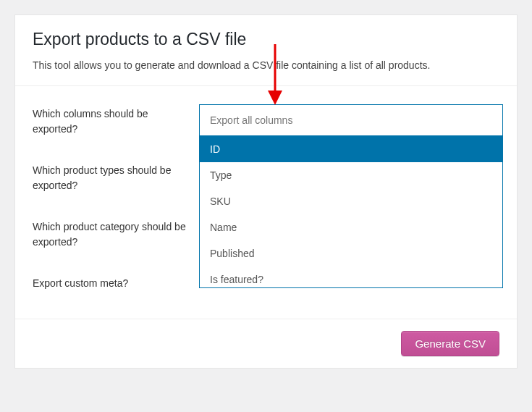 The height and width of the screenshot is (412, 532). I want to click on label-meta: Export custom meta?, so click(116, 284).